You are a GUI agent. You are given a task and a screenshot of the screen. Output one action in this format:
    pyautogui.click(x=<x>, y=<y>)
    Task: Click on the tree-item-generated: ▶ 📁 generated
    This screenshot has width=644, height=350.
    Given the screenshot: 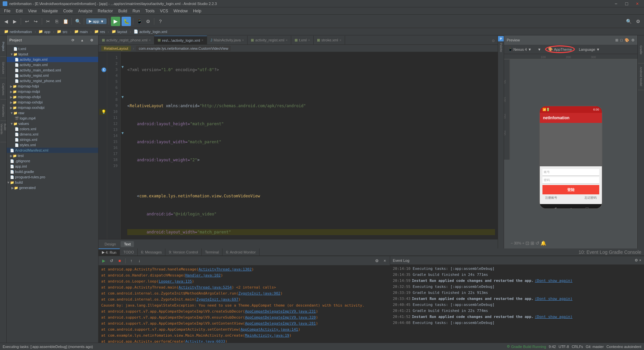 What is the action you would take?
    pyautogui.click(x=52, y=188)
    